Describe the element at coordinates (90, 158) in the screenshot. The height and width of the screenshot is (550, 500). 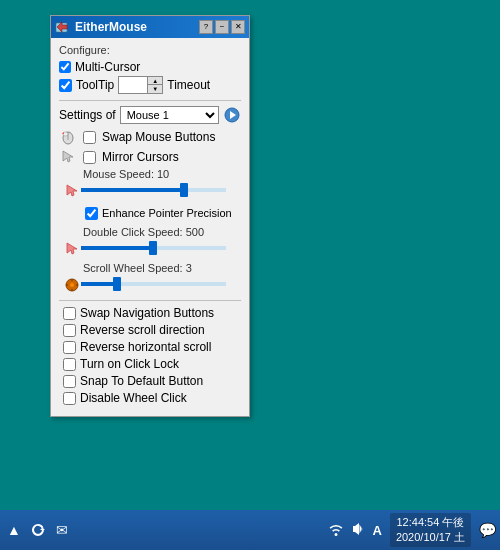
I see `mirror-cursors-checkbox` at that location.